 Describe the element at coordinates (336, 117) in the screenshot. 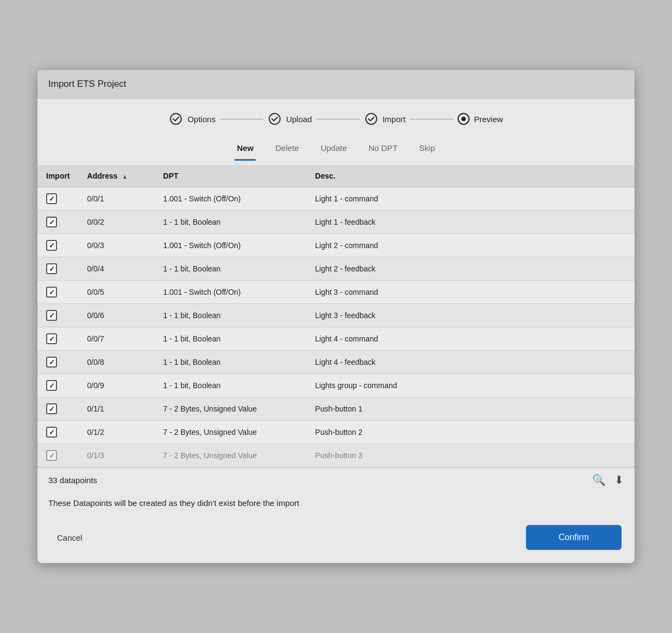

I see `stepper: Options Upload Import` at that location.